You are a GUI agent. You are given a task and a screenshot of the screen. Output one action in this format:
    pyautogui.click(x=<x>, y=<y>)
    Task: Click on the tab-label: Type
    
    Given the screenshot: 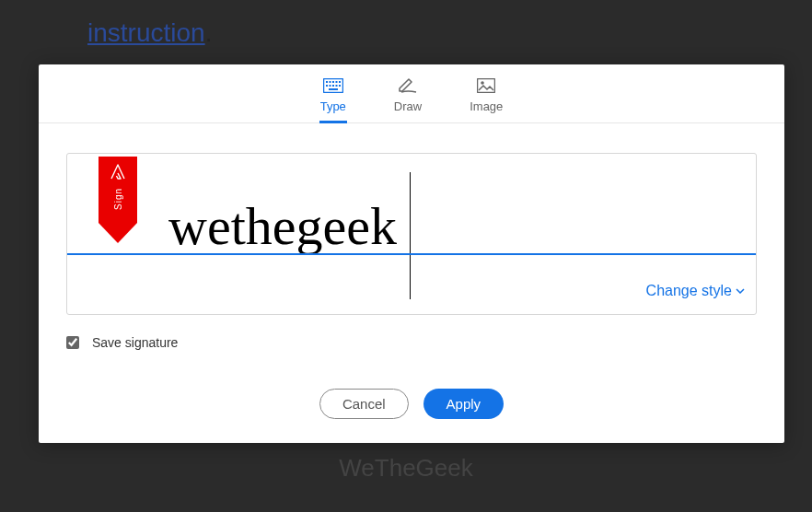 What is the action you would take?
    pyautogui.click(x=333, y=107)
    